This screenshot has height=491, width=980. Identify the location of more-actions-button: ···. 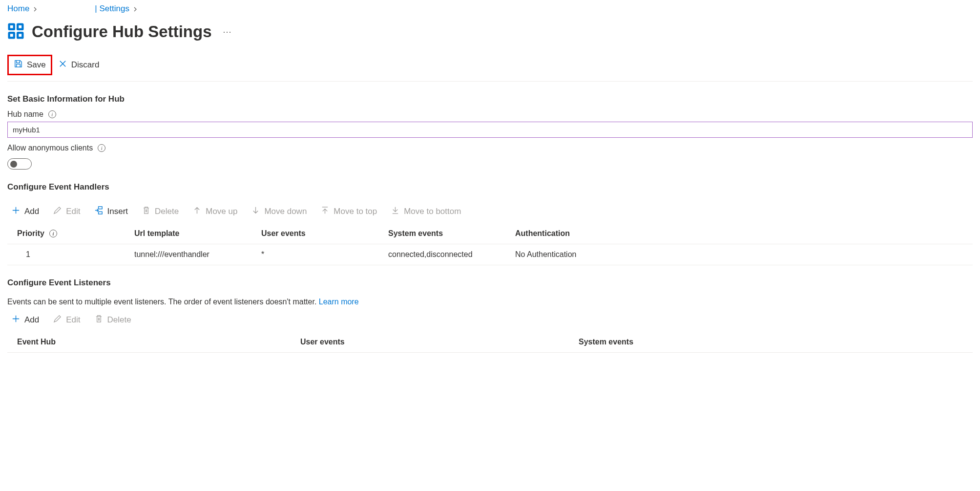
(227, 32).